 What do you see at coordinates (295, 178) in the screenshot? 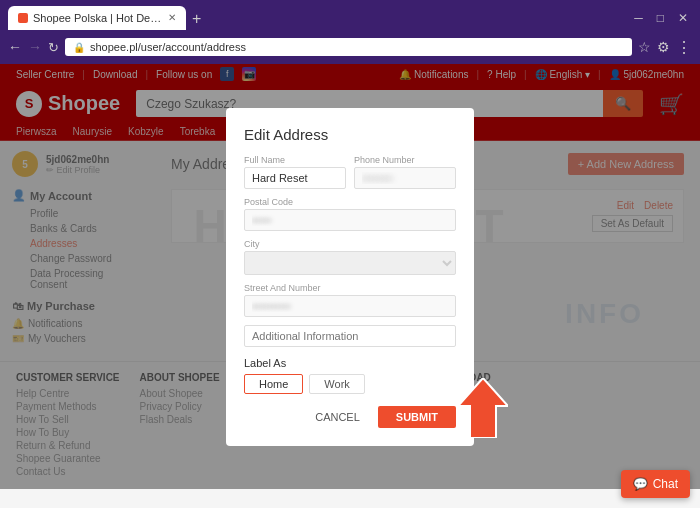
I see `full-name-input` at bounding box center [295, 178].